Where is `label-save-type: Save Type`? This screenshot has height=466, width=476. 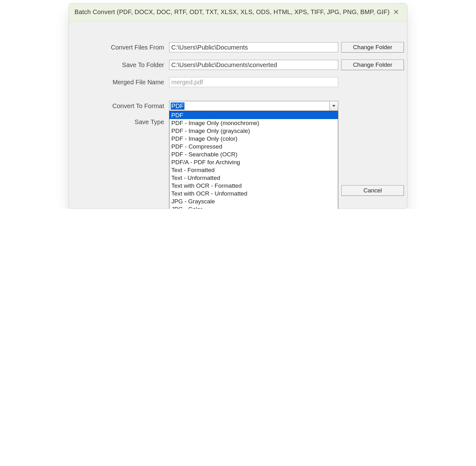 label-save-type: Save Type is located at coordinates (121, 122).